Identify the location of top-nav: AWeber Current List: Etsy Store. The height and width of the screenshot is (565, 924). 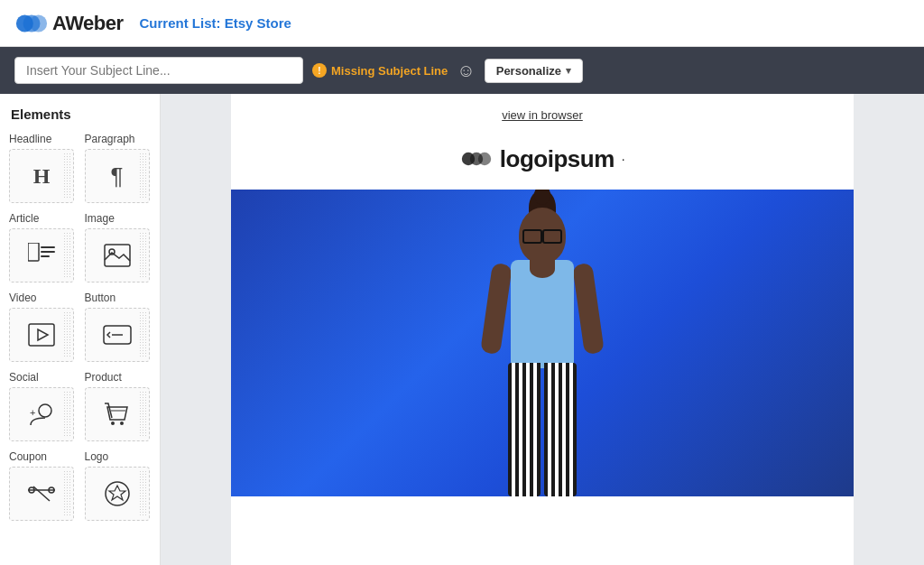
(462, 23).